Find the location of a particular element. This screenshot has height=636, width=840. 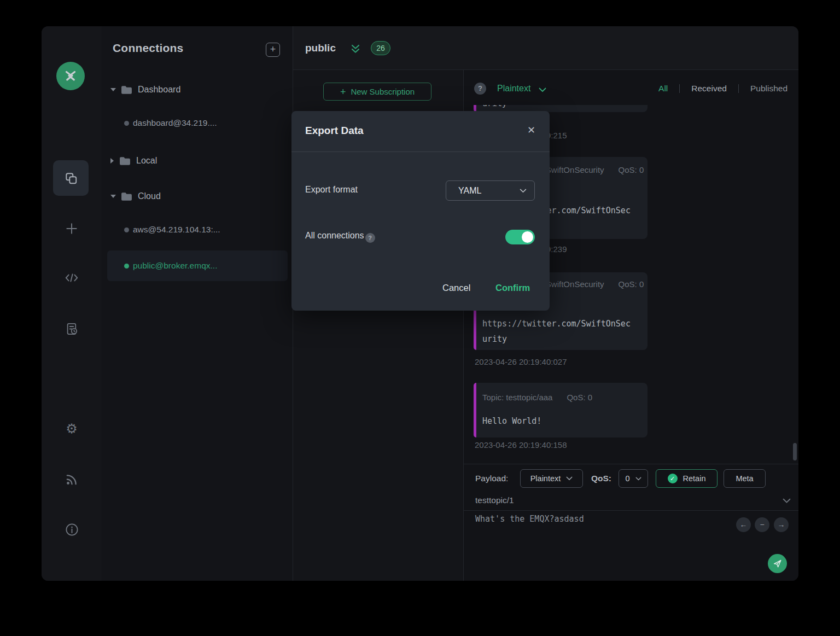

paper-plane-icon is located at coordinates (778, 563).